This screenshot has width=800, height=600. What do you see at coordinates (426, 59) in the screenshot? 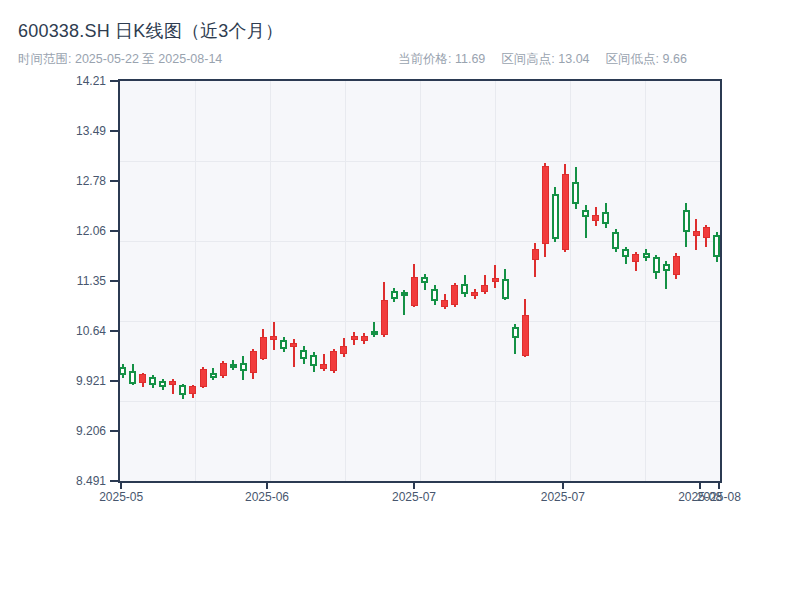
I see `current-price-label: 当前价格:` at bounding box center [426, 59].